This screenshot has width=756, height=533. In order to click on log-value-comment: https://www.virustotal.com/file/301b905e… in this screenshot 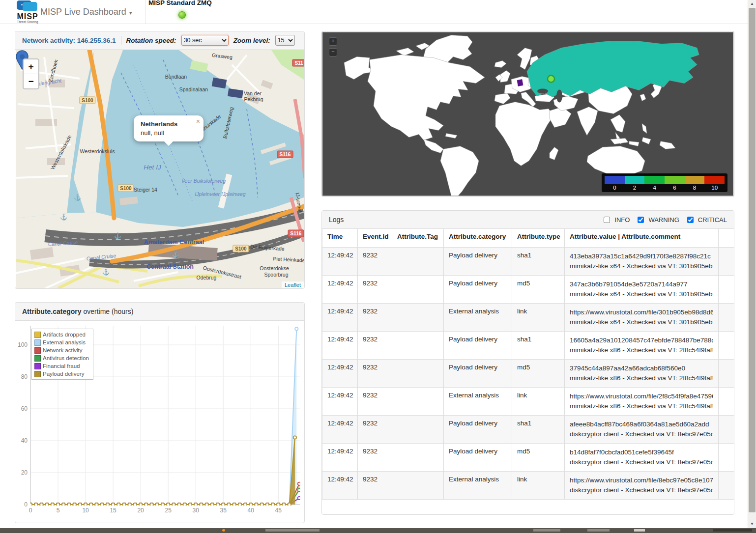, I will do `click(642, 317)`.